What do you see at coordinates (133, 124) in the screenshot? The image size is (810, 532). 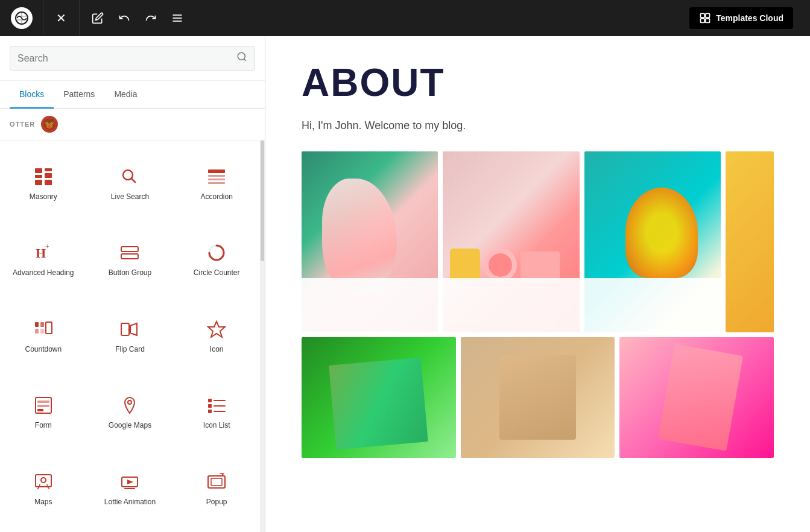 I see `otter-header: OTTER` at bounding box center [133, 124].